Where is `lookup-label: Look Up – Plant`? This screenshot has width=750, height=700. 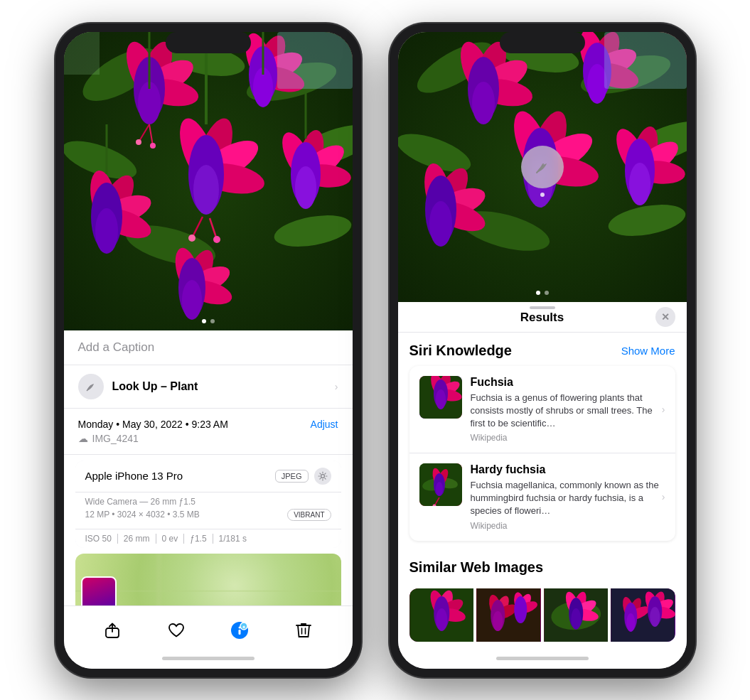
lookup-label: Look Up – Plant is located at coordinates (155, 387).